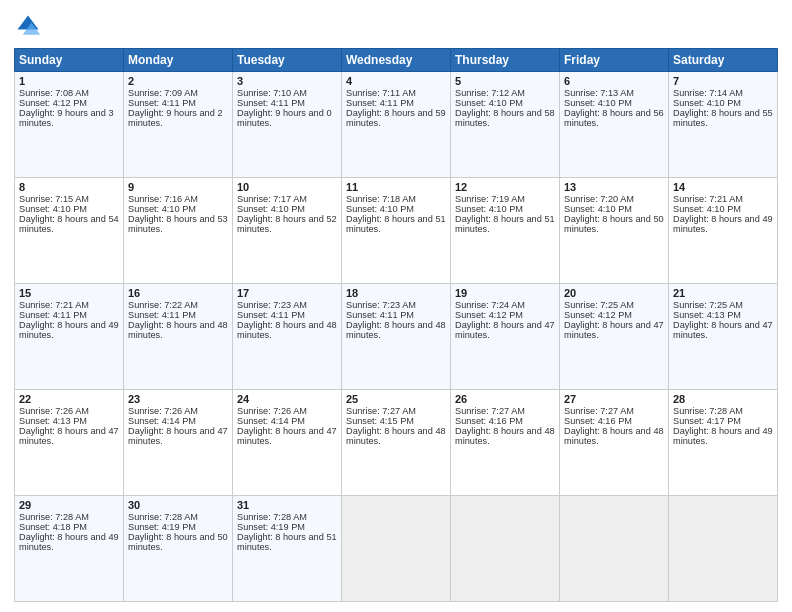  I want to click on sunset-text: Sunset: 4:13 PM, so click(53, 421).